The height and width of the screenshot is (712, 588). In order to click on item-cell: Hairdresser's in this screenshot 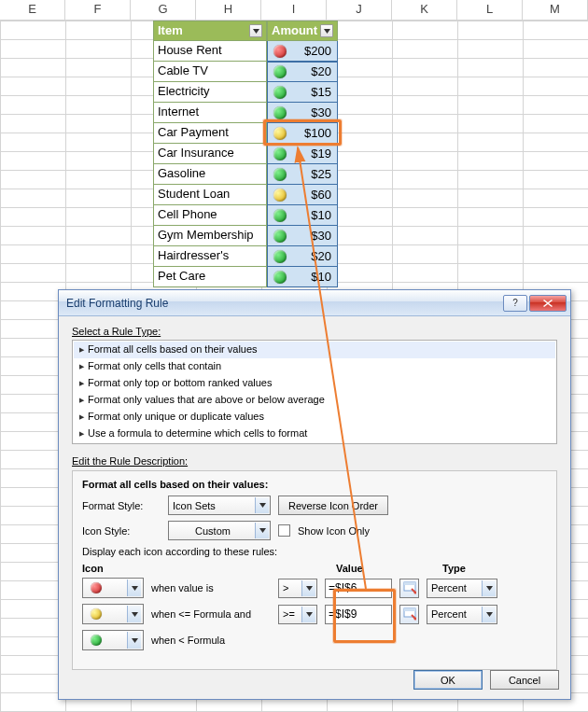, I will do `click(210, 257)`.